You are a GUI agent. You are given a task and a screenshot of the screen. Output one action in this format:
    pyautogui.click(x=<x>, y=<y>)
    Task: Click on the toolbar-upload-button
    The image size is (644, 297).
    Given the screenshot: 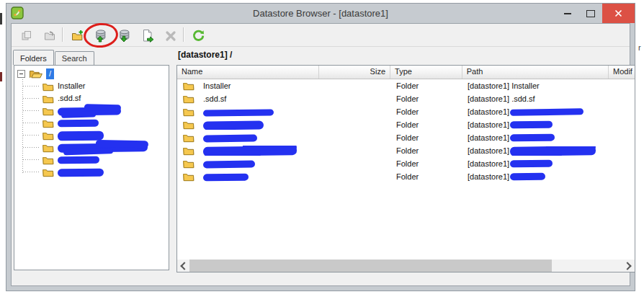 What is the action you would take?
    pyautogui.click(x=100, y=36)
    